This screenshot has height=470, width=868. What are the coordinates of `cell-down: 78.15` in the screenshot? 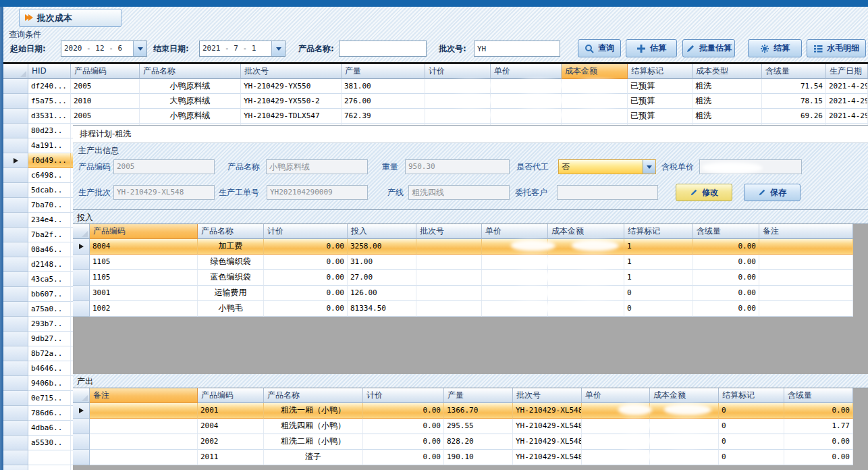 It's located at (794, 101).